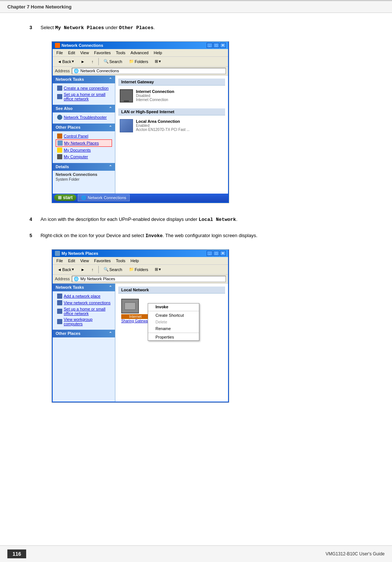  What do you see at coordinates (139, 269) in the screenshot?
I see `folders-button-2: 📁 Folders` at bounding box center [139, 269].